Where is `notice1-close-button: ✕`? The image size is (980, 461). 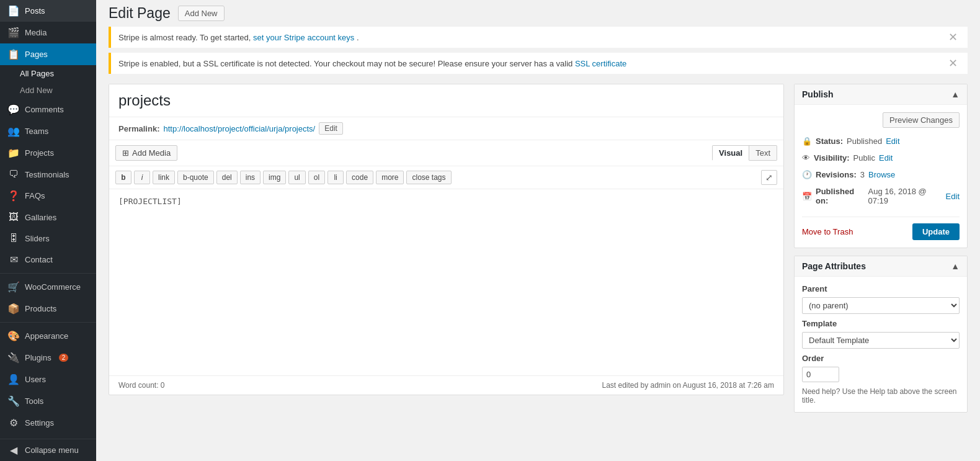
notice1-close-button: ✕ is located at coordinates (953, 37).